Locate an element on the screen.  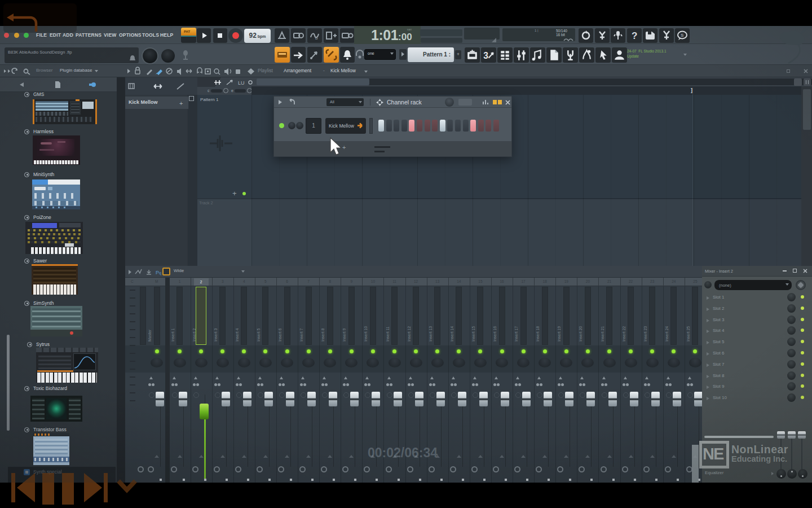
svg-text: 3 is located at coordinates (486, 55).